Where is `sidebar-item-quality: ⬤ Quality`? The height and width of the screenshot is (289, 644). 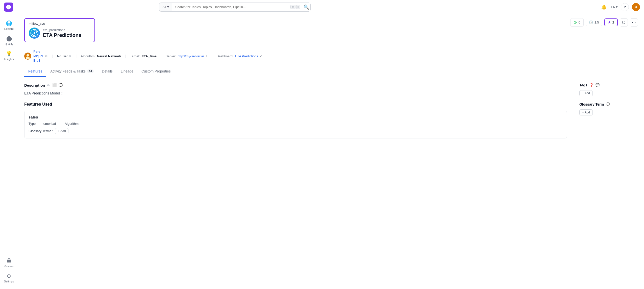 sidebar-item-quality: ⬤ Quality is located at coordinates (9, 40).